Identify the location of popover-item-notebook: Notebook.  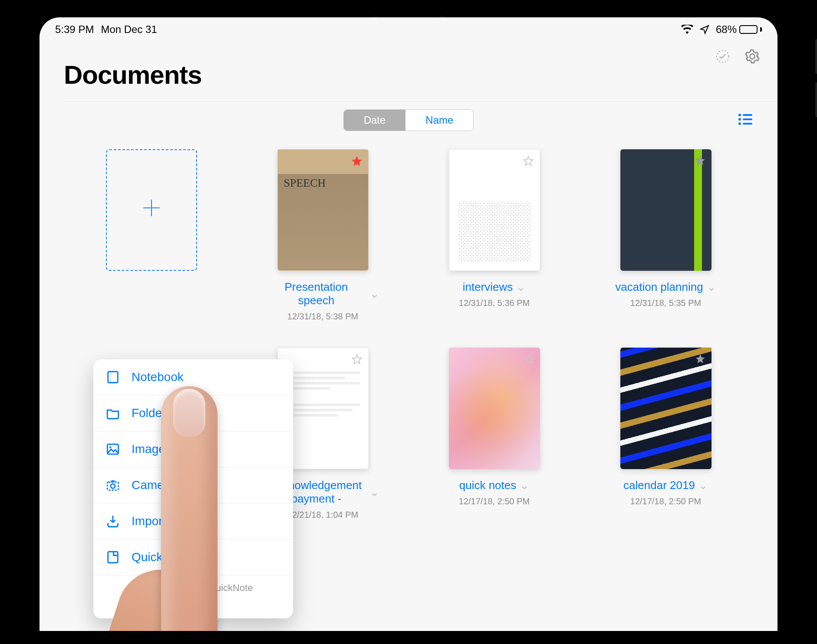
(193, 378).